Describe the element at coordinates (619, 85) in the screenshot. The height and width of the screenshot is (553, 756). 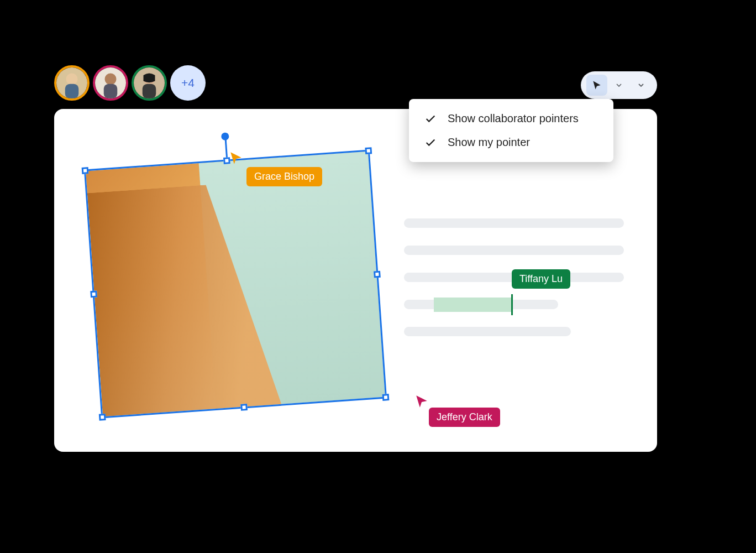
I see `cursor-dropdown-caret` at that location.